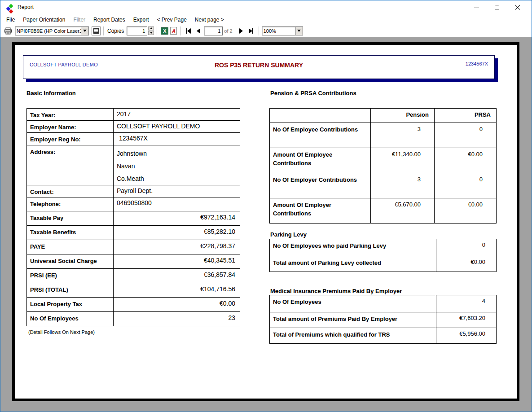  What do you see at coordinates (134, 115) in the screenshot?
I see `table-row: Tax Year:2017` at bounding box center [134, 115].